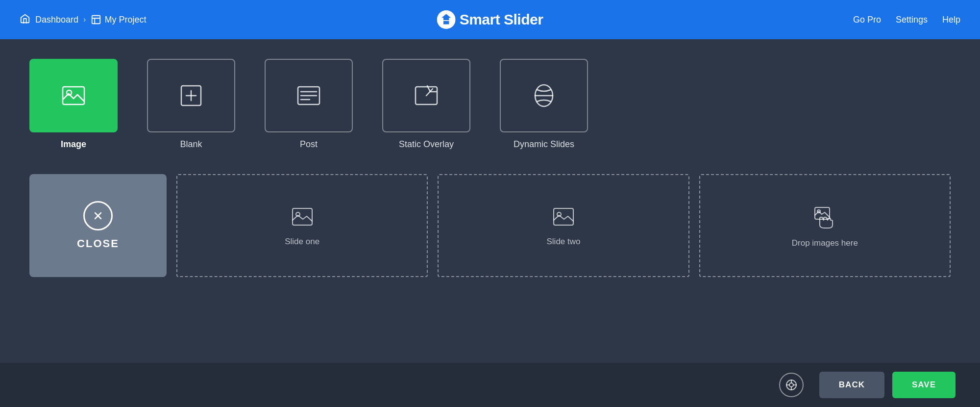 This screenshot has width=980, height=407. What do you see at coordinates (98, 226) in the screenshot?
I see `close-tile: CLOSE` at bounding box center [98, 226].